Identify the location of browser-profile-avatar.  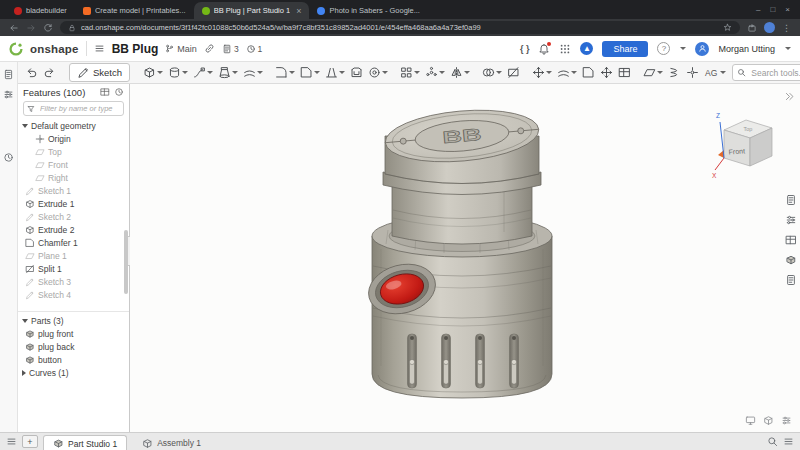
(770, 28).